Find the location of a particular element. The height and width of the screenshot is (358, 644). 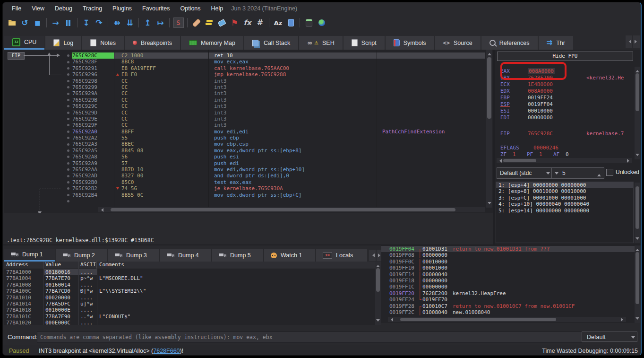

register-row: ESI00010000 is located at coordinates (567, 111).